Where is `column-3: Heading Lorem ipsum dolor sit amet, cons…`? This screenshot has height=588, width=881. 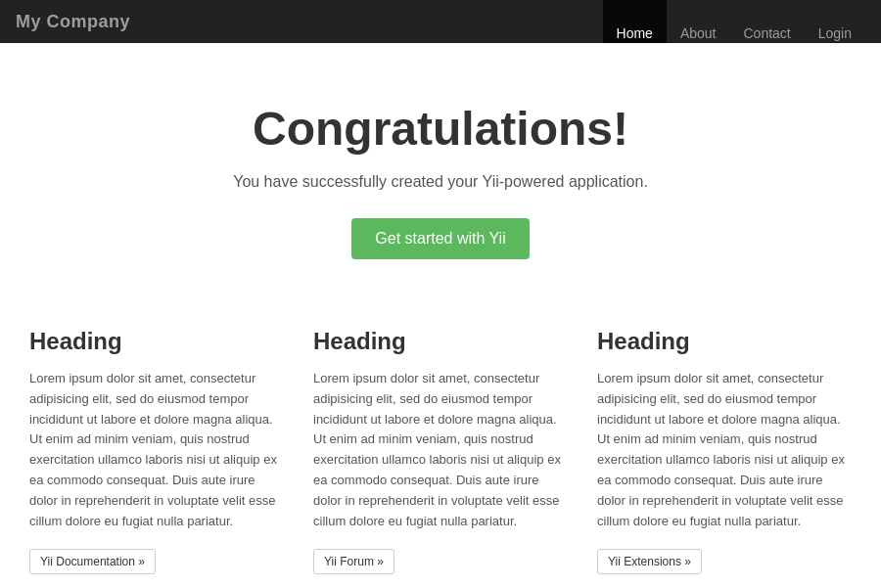 column-3: Heading Lorem ipsum dolor sit amet, cons… is located at coordinates (724, 451).